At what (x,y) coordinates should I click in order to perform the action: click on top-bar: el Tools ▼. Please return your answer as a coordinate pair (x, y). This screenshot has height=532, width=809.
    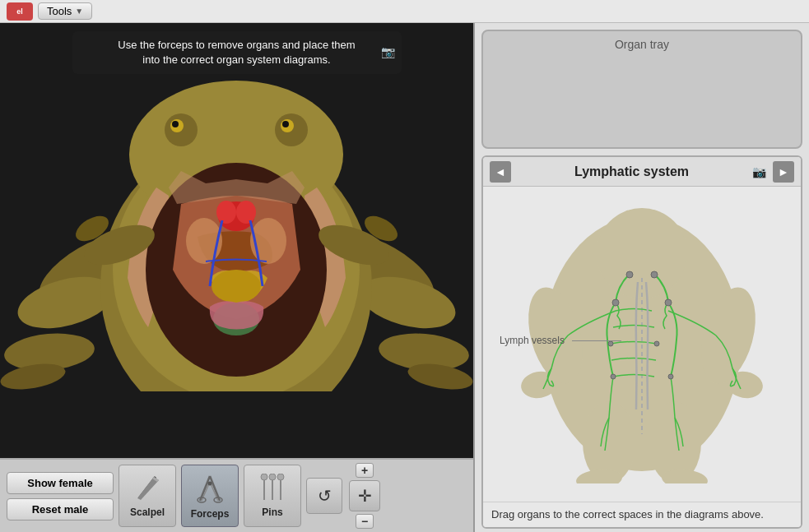
    Looking at the image, I should click on (405, 12).